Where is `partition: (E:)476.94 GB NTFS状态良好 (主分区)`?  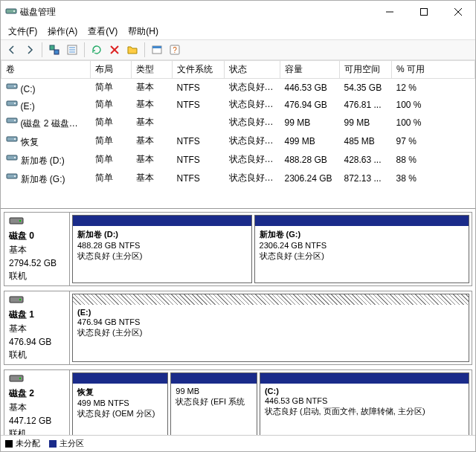 partition: (E:)476.94 GB NTFS状态良好 (主分区) is located at coordinates (271, 328).